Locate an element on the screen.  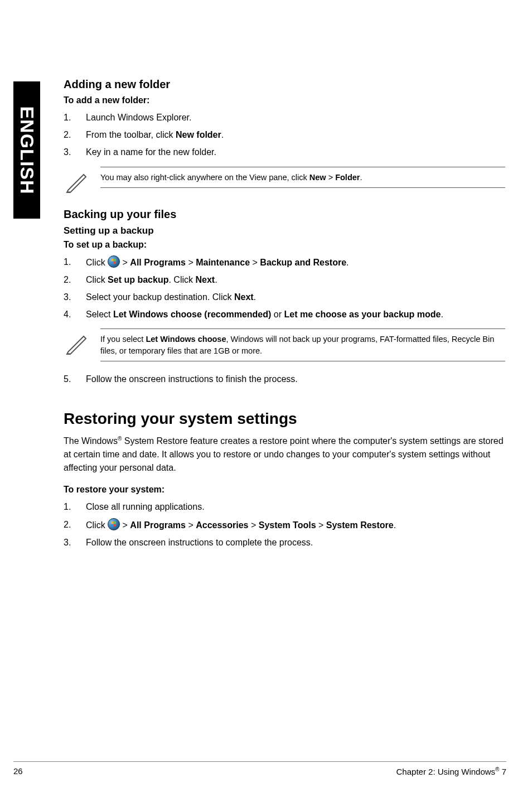
step-text: Select Let Windows choose (recommended) … is located at coordinates (296, 315).